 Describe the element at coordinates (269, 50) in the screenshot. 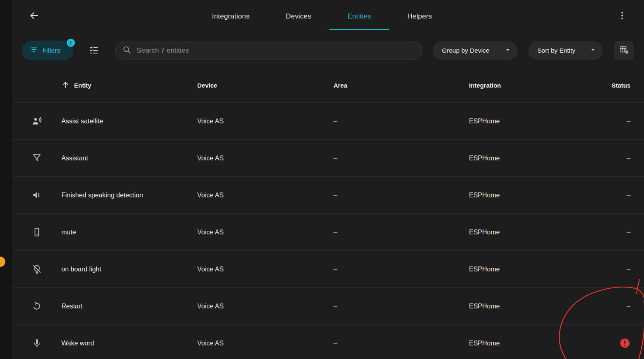

I see `search-container` at that location.